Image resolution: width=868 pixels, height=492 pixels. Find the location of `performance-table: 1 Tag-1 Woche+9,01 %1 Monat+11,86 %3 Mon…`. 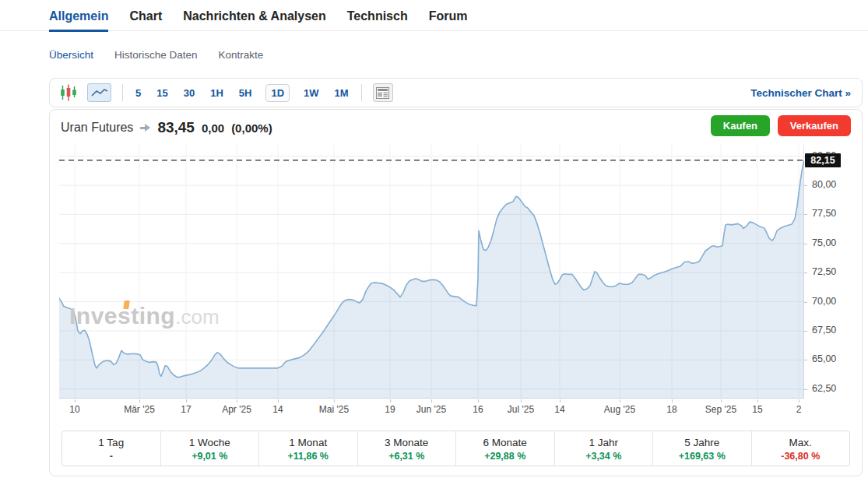

performance-table: 1 Tag-1 Woche+9,01 %1 Monat+11,86 %3 Mon… is located at coordinates (456, 448).